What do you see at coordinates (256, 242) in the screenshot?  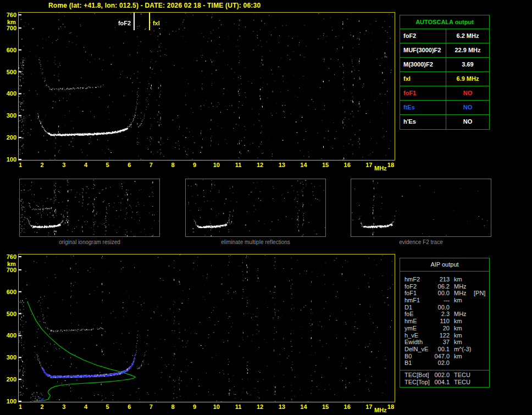 I see `thumbnail-caption-2: eliminate multiple reflections` at bounding box center [256, 242].